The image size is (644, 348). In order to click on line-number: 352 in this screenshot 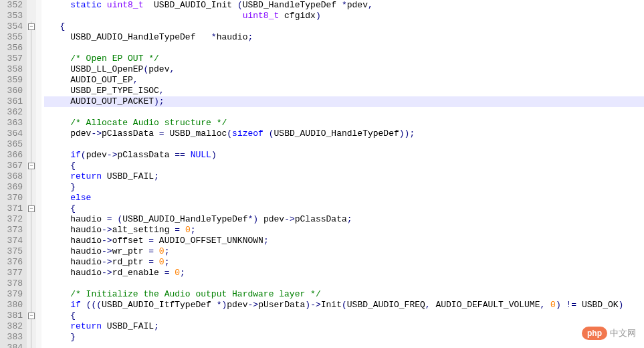, I will do `click(13, 5)`.